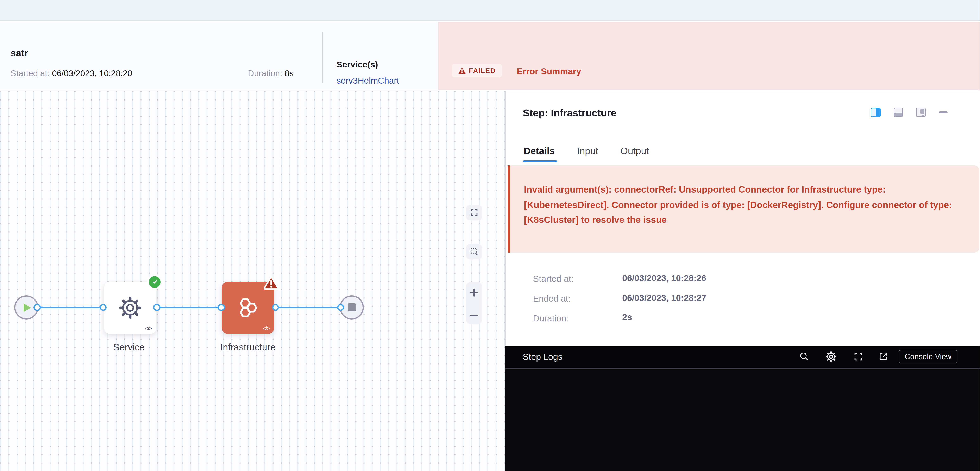  Describe the element at coordinates (743, 163) in the screenshot. I see `tabs-bottom-border` at that location.